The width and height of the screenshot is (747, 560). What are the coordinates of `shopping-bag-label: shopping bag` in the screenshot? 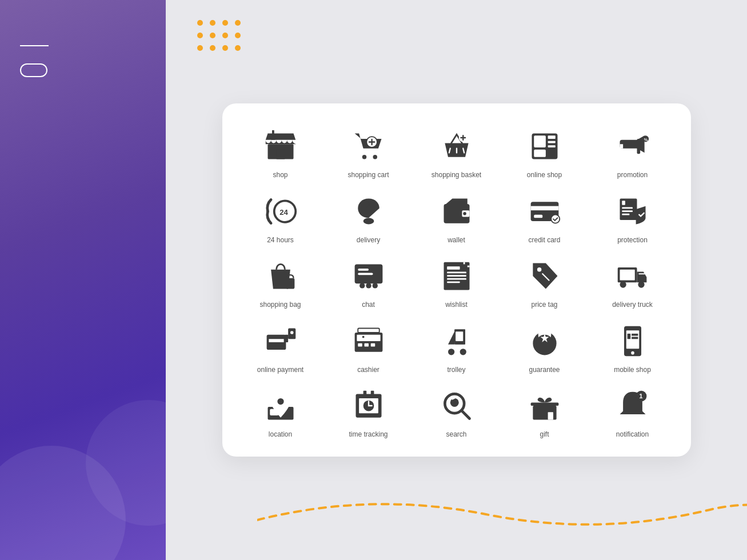 It's located at (280, 305).